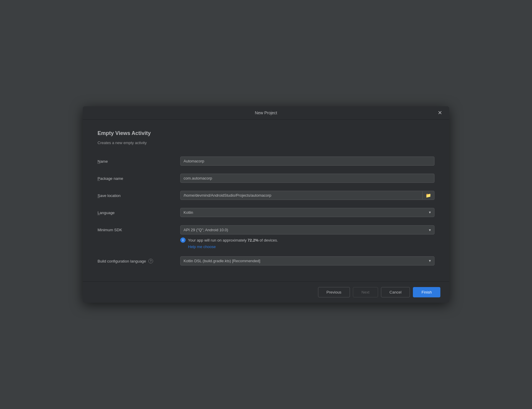 The height and width of the screenshot is (409, 532). I want to click on minimum-sdk-label: Minimum SDK, so click(139, 229).